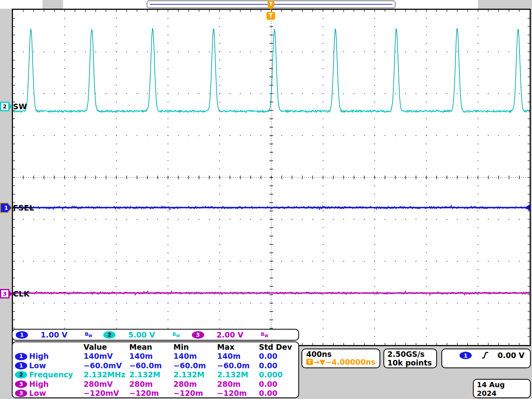 Image resolution: width=532 pixels, height=399 pixels. Describe the element at coordinates (410, 354) in the screenshot. I see `sample-rate: 2.50GS/s` at that location.